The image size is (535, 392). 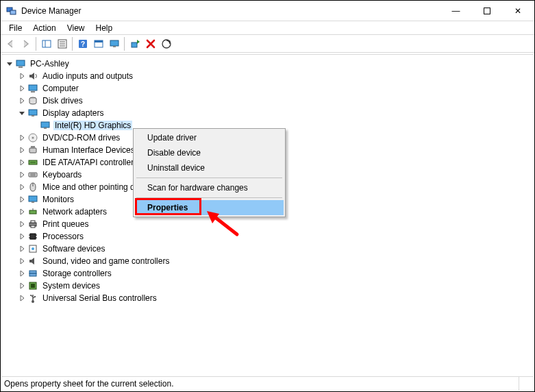 What do you see at coordinates (45, 125) in the screenshot?
I see `display-icon` at bounding box center [45, 125].